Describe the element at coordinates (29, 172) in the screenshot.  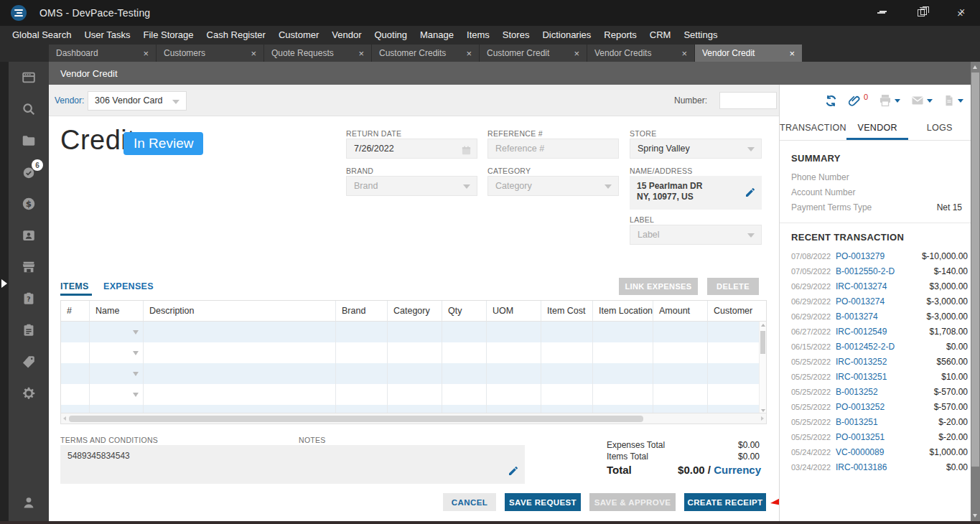
I see `sidebar-item-tasks: 6` at that location.